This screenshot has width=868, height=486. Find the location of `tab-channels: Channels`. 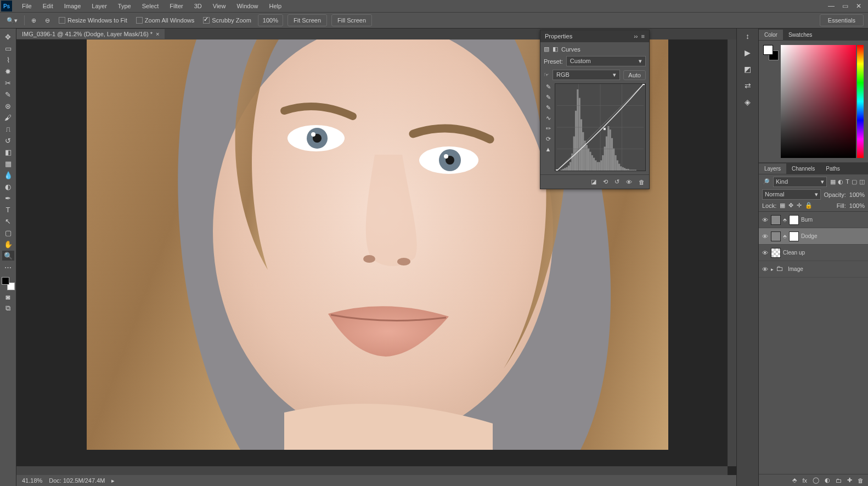

tab-channels: Channels is located at coordinates (803, 169).